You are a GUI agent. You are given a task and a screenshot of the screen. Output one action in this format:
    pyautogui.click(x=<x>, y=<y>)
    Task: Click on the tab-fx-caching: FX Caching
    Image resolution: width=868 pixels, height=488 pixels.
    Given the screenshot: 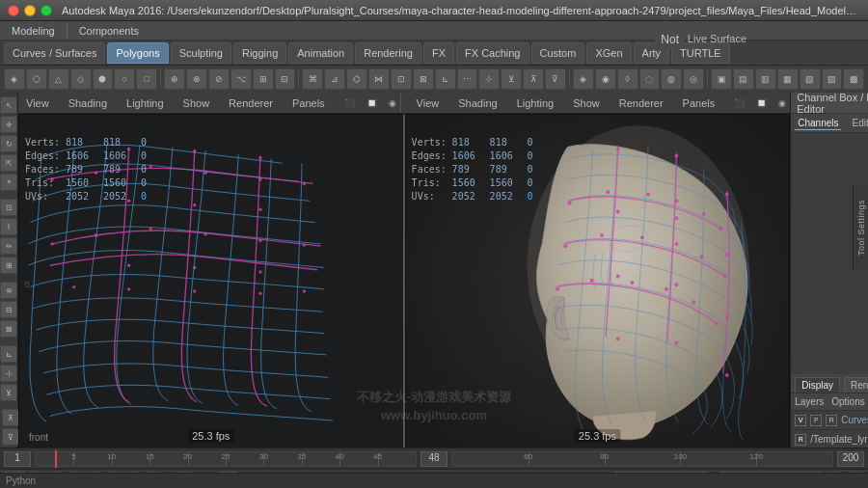 What is the action you would take?
    pyautogui.click(x=492, y=53)
    